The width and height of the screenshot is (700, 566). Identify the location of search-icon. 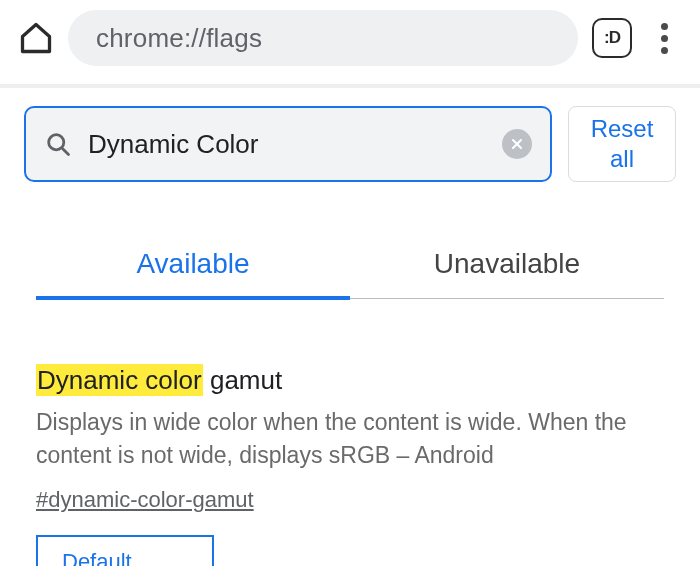
(58, 144).